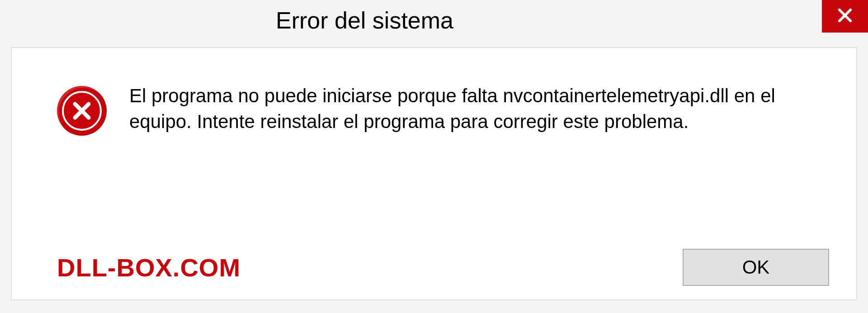 Image resolution: width=868 pixels, height=313 pixels. What do you see at coordinates (364, 20) in the screenshot?
I see `dialog-title: Error del sistema` at bounding box center [364, 20].